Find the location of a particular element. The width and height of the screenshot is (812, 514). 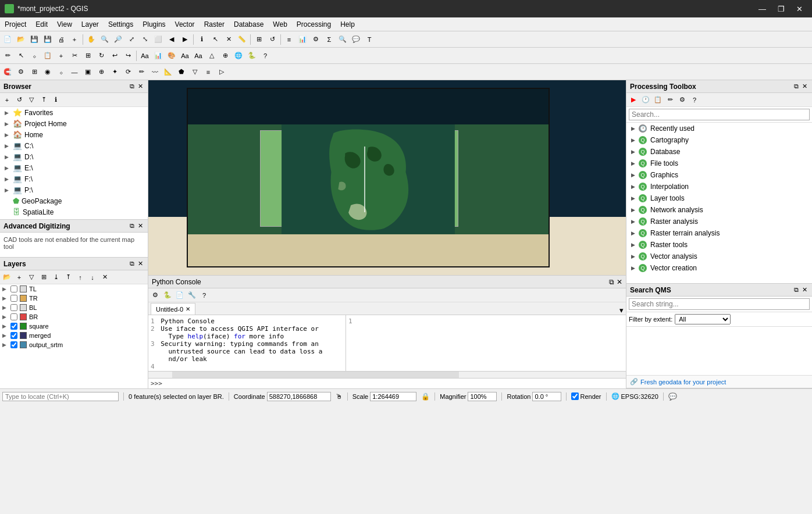

label-button: Aa is located at coordinates (145, 56).